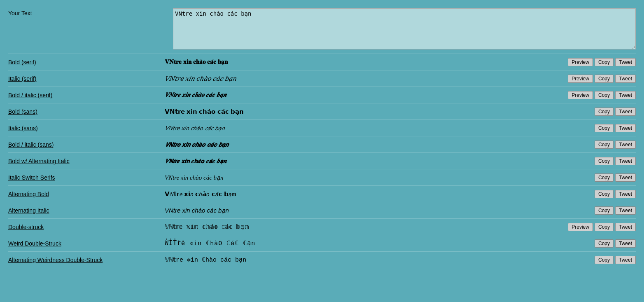  Describe the element at coordinates (380, 112) in the screenshot. I see `font-preview-bold-sans: 𝗩𝗡𝘁𝗿𝗲 𝘅𝗶𝗻 𝗰𝗵𝗮̀𝗼 𝗰𝗮́𝗰 𝗯𝗮̣𝗻` at that location.